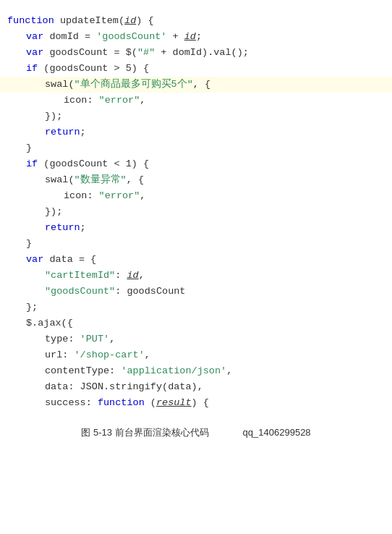 The image size is (392, 534). Describe the element at coordinates (196, 355) in the screenshot. I see `code-line: url: '/shop-cart',` at that location.